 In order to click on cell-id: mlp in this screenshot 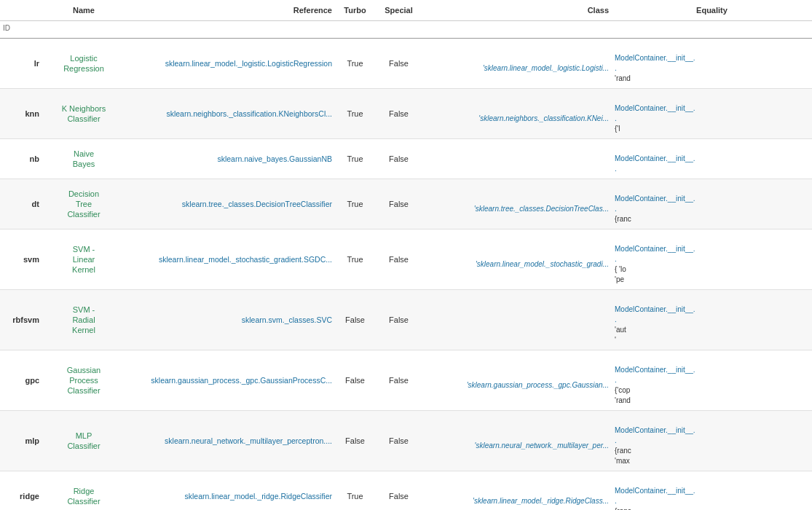, I will do `click(22, 442)`.